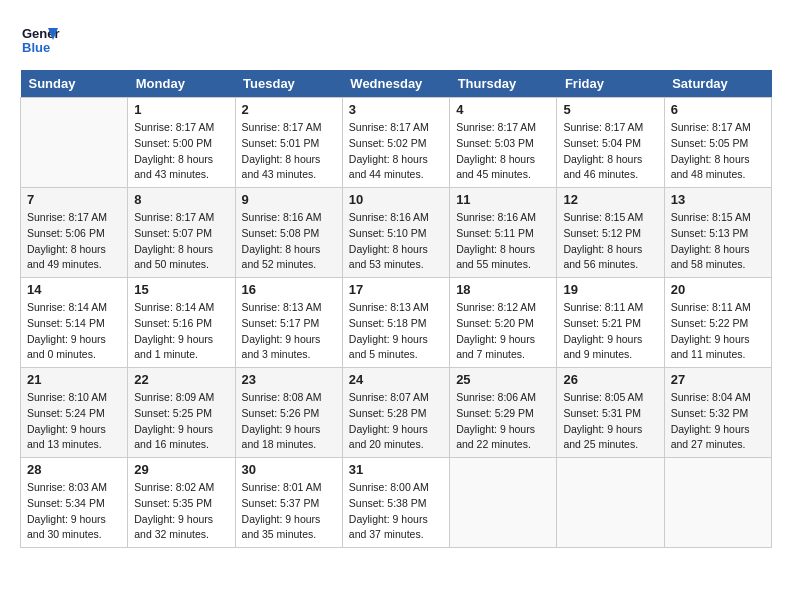 The height and width of the screenshot is (612, 792). What do you see at coordinates (288, 503) in the screenshot?
I see `calendar-cell: 30Sunrise: 8:01 AMSunset: 5:37 PMDayligh…` at bounding box center [288, 503].